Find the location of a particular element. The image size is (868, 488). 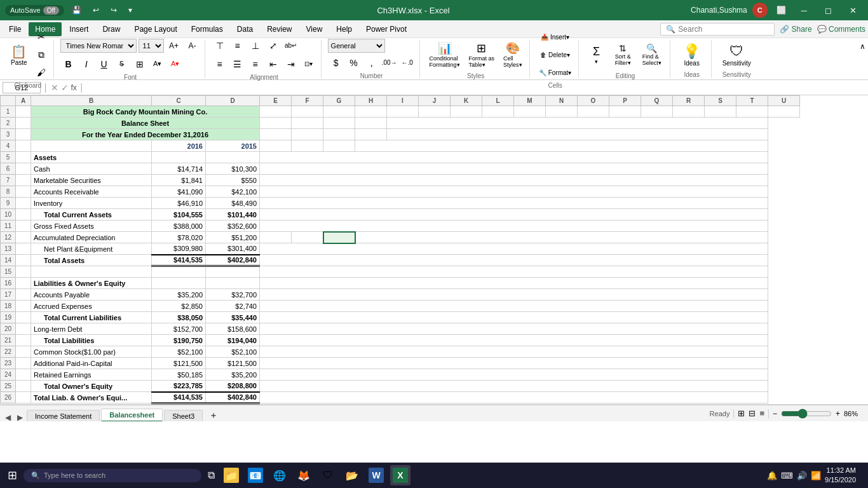

ideas-btn: 💡 Ideas is located at coordinates (692, 55).